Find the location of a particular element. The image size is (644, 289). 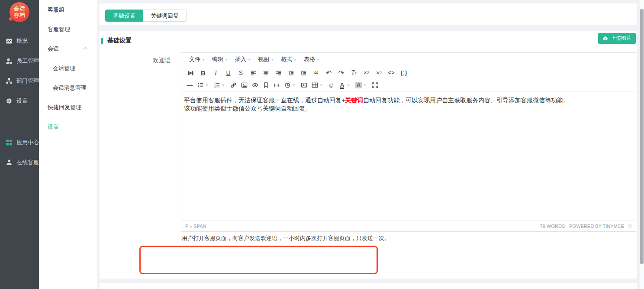

align-right-icon is located at coordinates (279, 73).